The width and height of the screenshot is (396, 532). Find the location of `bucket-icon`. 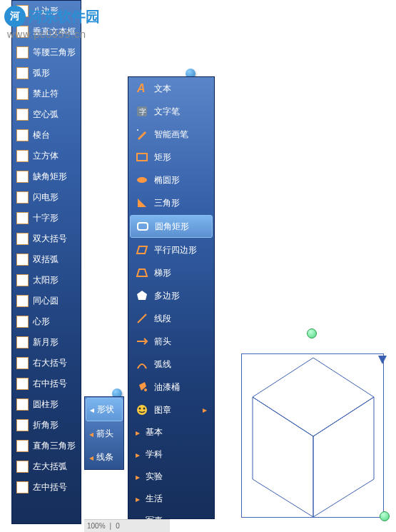

bucket-icon is located at coordinates (142, 387).